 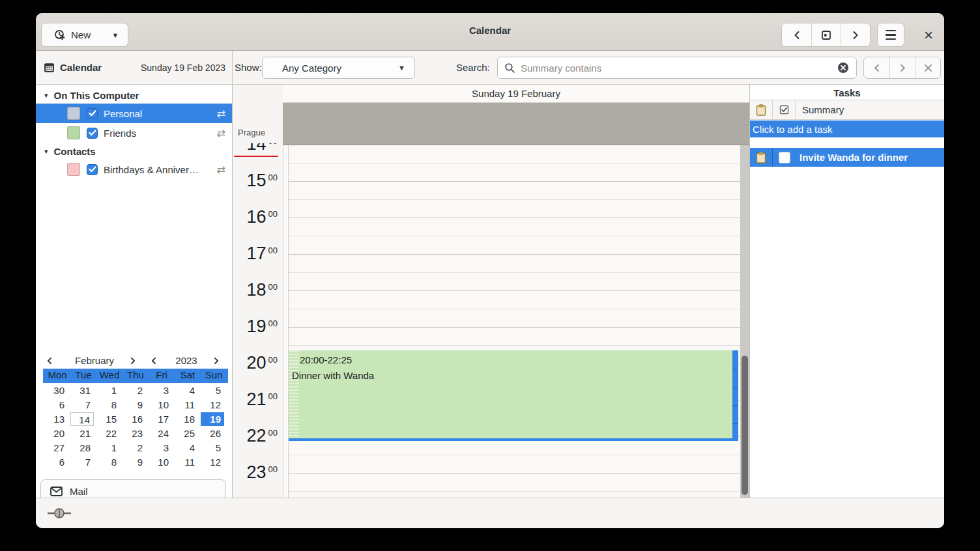 I want to click on event-resize-handle, so click(x=513, y=440).